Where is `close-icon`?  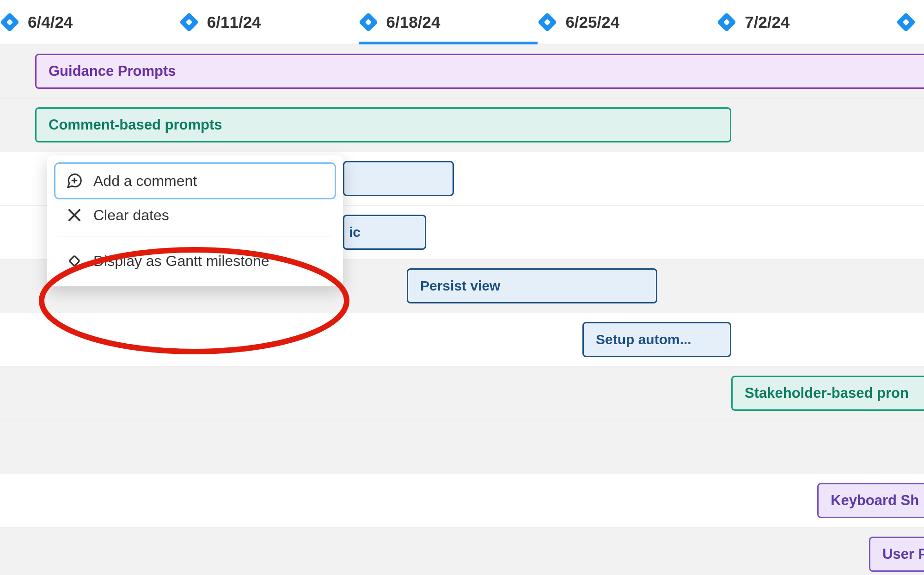
close-icon is located at coordinates (74, 215).